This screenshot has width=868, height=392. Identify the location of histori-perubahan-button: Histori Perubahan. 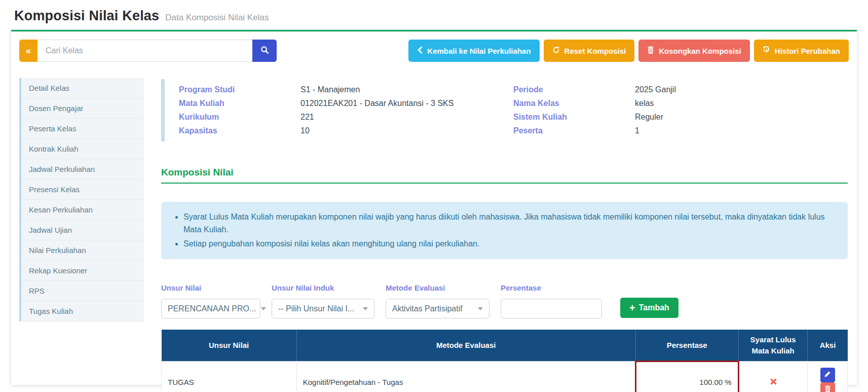
(802, 51).